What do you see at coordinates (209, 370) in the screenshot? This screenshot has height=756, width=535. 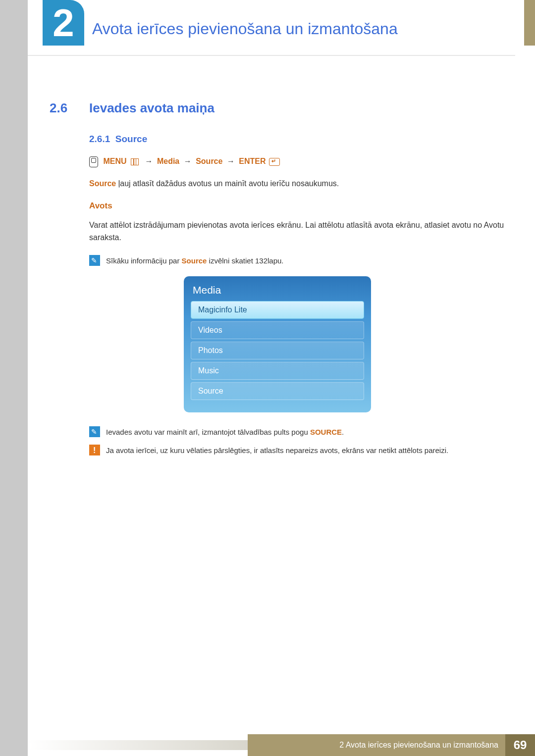 I see `media-item-label: Music` at bounding box center [209, 370].